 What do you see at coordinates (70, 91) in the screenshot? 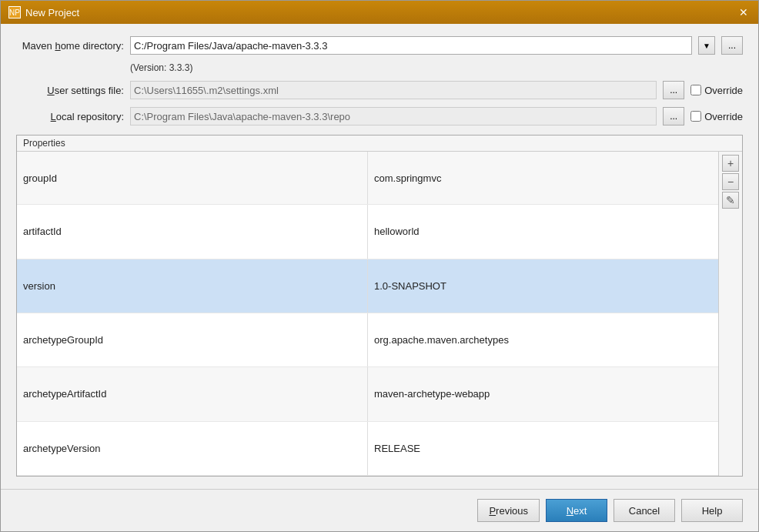
I see `user-settings-label: User settings file:` at bounding box center [70, 91].